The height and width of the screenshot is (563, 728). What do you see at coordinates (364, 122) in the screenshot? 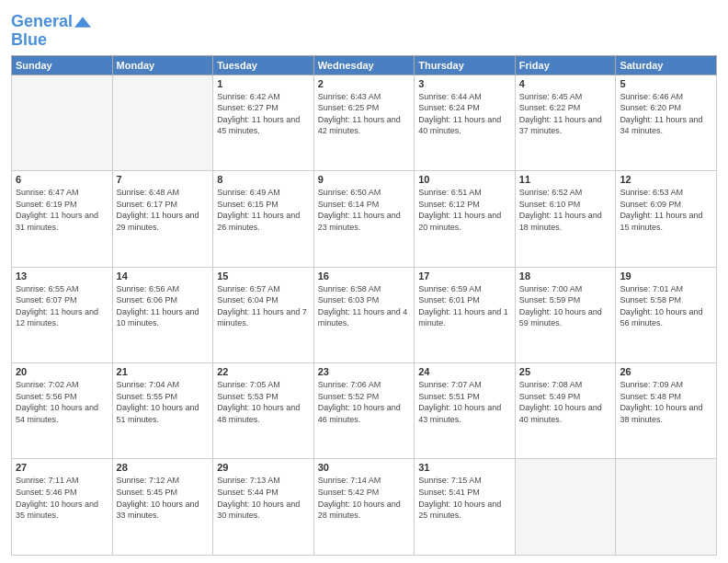
I see `calendar-cell: 2Sunrise: 6:43 AM Sunset: 6:25 PM Daylig…` at bounding box center [364, 122].